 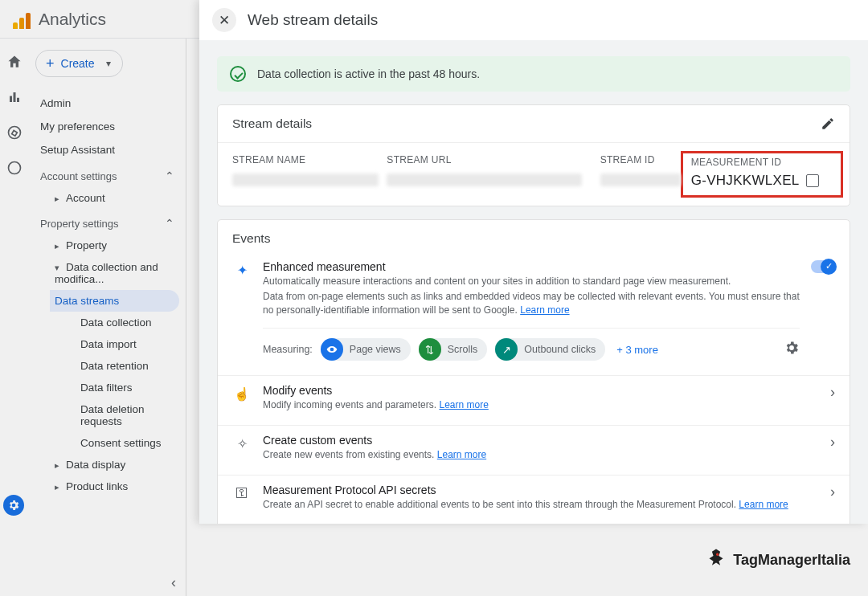 What do you see at coordinates (23, 19) in the screenshot?
I see `ga-mark-icon` at bounding box center [23, 19].